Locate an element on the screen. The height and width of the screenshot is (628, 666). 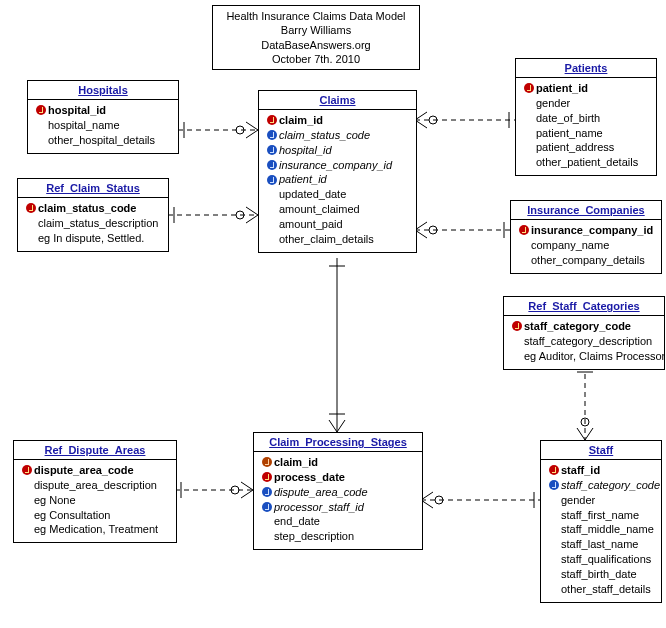
column-row: staff_last_name is located at coordinates (601, 544).